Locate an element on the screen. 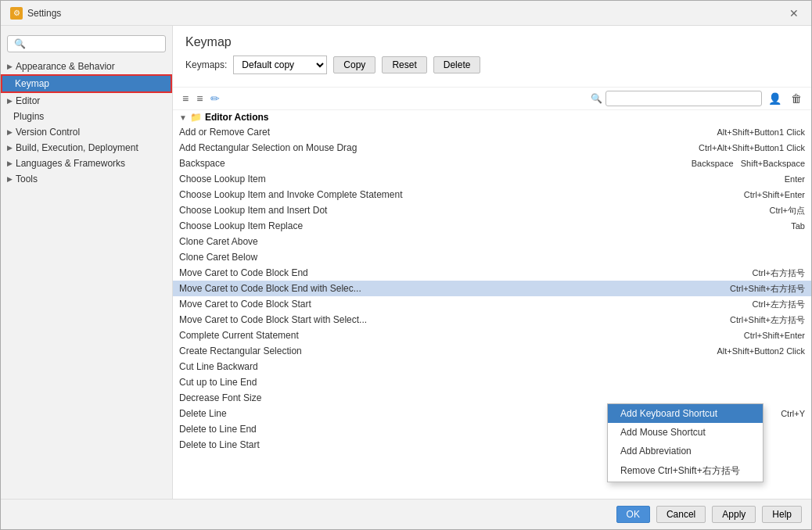 Image resolution: width=812 pixels, height=530 pixels. tree-toolbar: ≡ ≡ ✏ 🔍 👤 🗑 is located at coordinates (492, 98).